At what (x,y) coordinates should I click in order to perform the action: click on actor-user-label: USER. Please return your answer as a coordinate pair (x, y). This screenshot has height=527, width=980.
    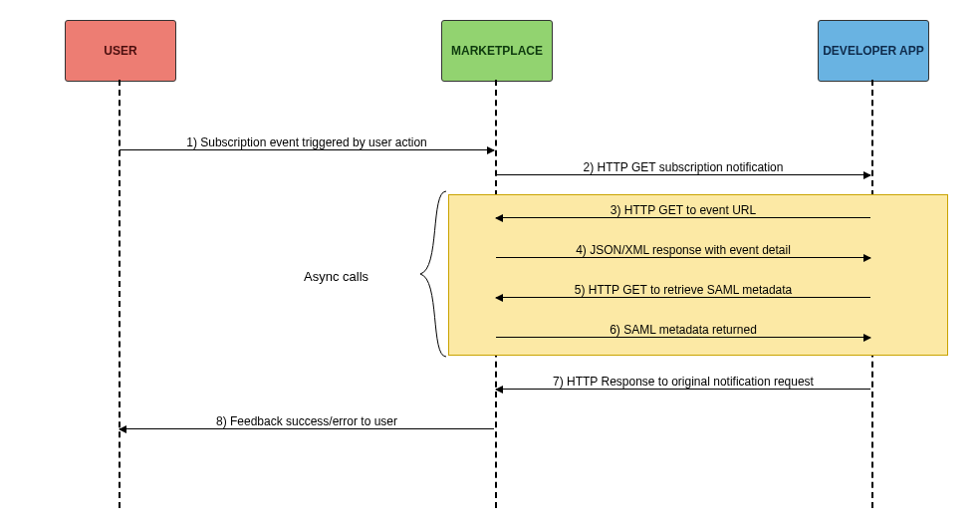
    Looking at the image, I should click on (120, 51).